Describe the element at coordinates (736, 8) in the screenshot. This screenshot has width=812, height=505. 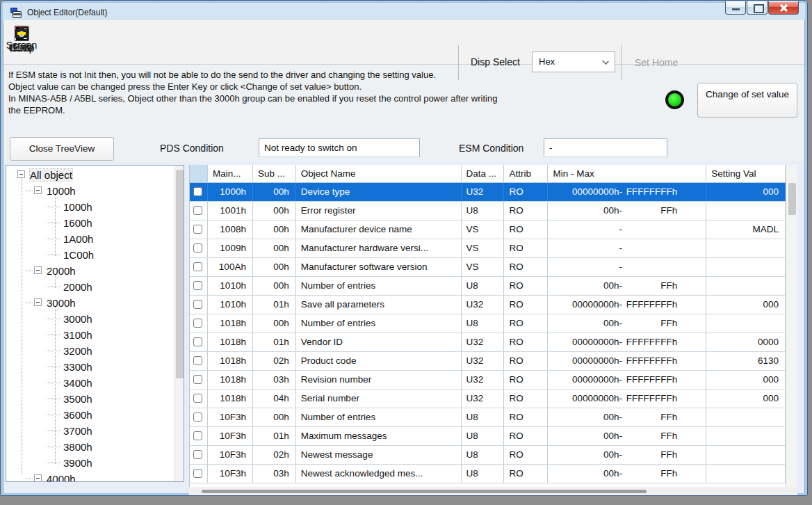
I see `minimize-button` at that location.